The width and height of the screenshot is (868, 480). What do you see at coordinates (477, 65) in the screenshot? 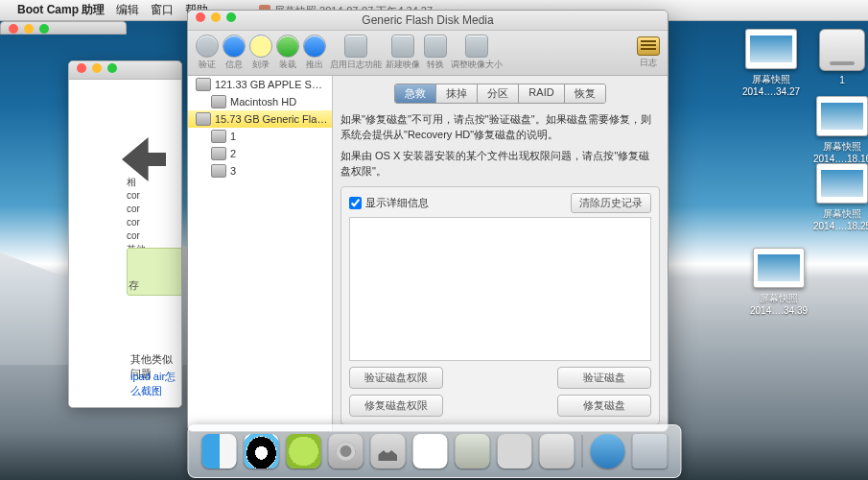
I see `toolbar-label: 调整映像大小` at bounding box center [477, 65].